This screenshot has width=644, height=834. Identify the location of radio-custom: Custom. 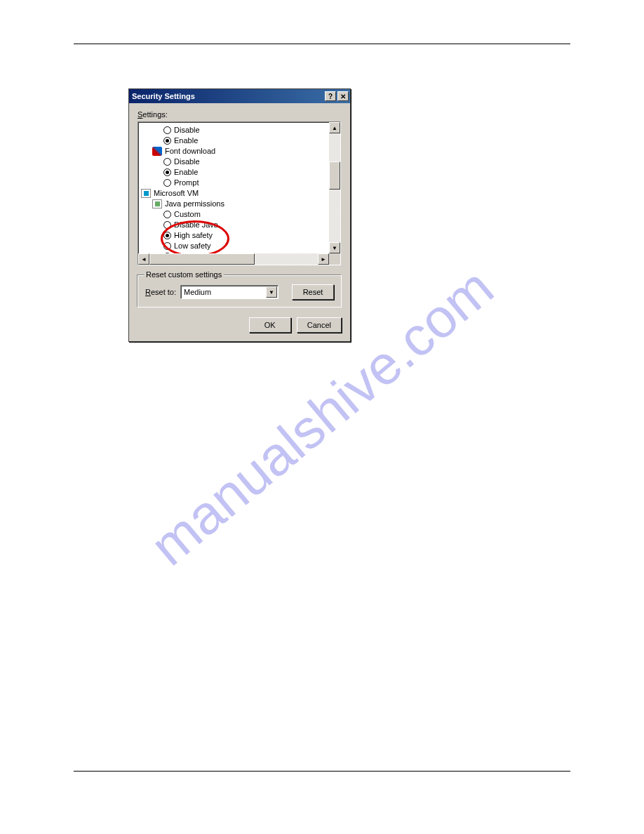
(236, 215).